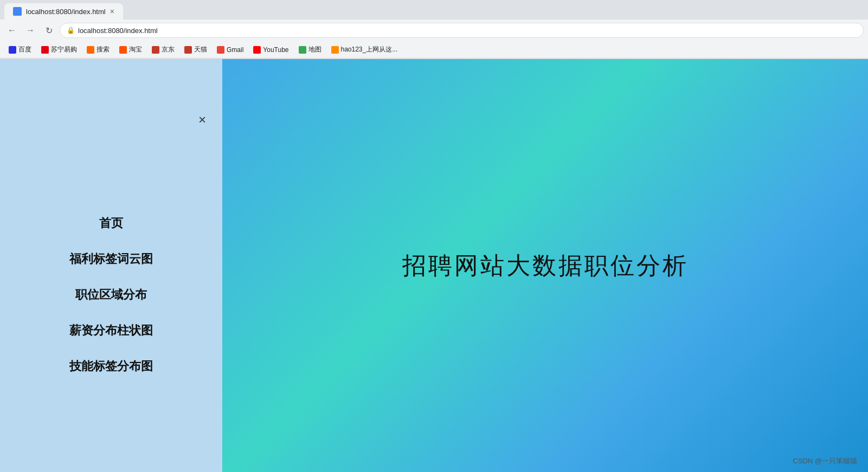  I want to click on tab-title: localhost:8080/index.html, so click(66, 12).